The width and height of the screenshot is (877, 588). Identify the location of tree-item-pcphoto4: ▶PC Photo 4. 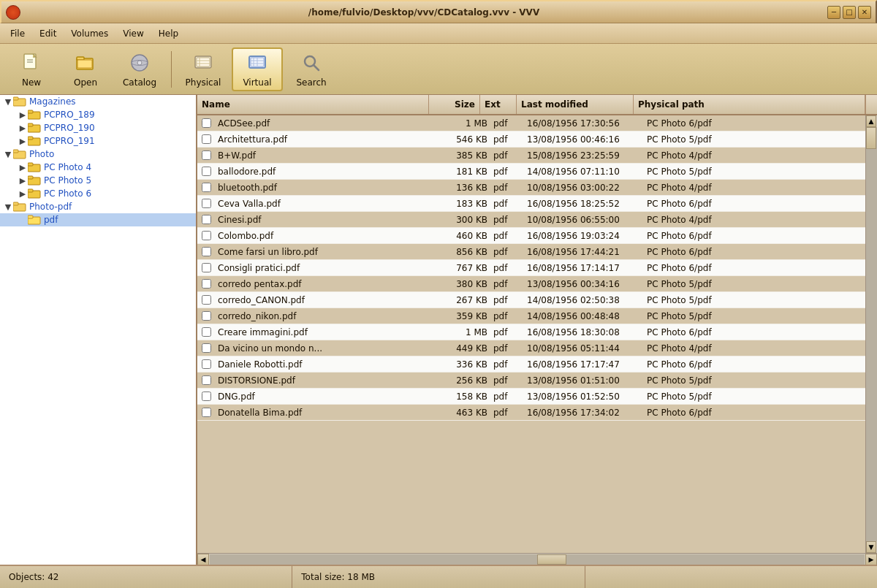
(98, 167).